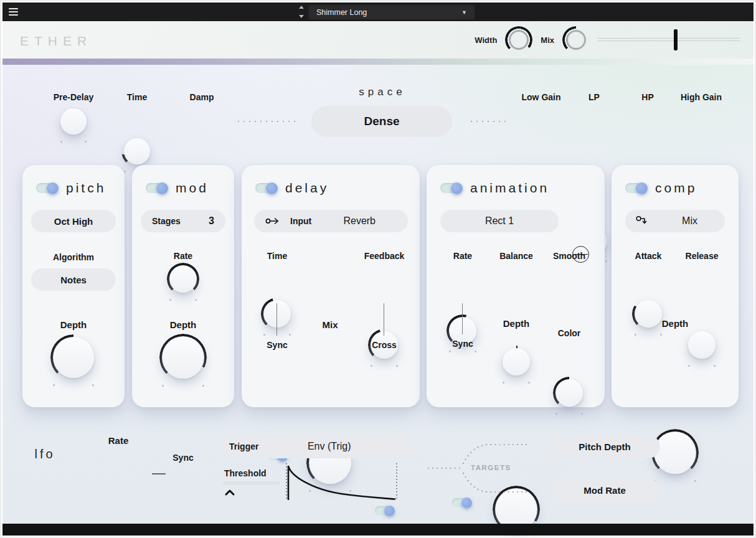 The width and height of the screenshot is (756, 538). I want to click on threshold-label: Threshold, so click(250, 473).